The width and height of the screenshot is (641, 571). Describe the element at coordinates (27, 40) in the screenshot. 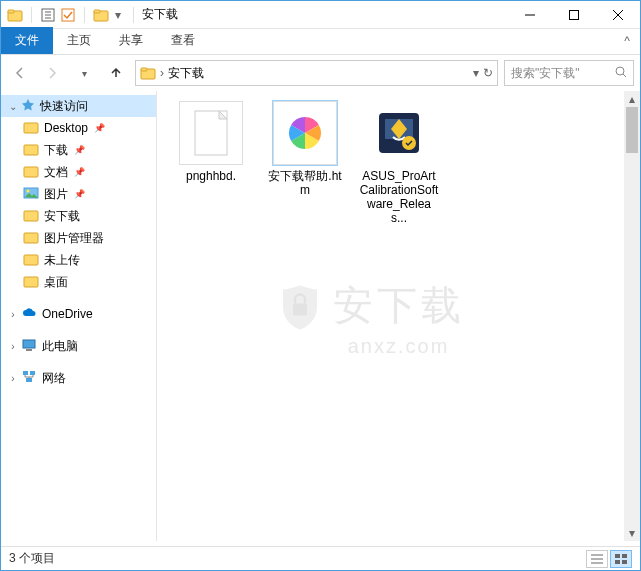

I see `tab-file: 文件` at that location.